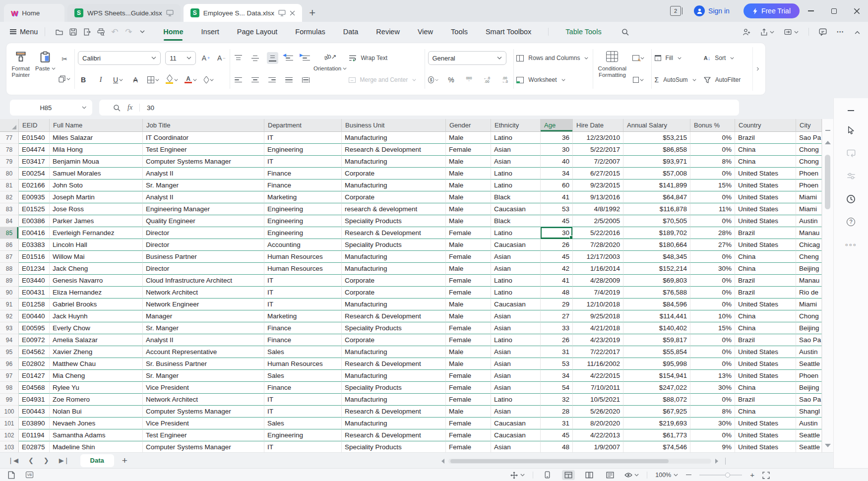 Image resolution: width=868 pixels, height=481 pixels. What do you see at coordinates (96, 340) in the screenshot?
I see `cell: Amelia Salazar` at bounding box center [96, 340].